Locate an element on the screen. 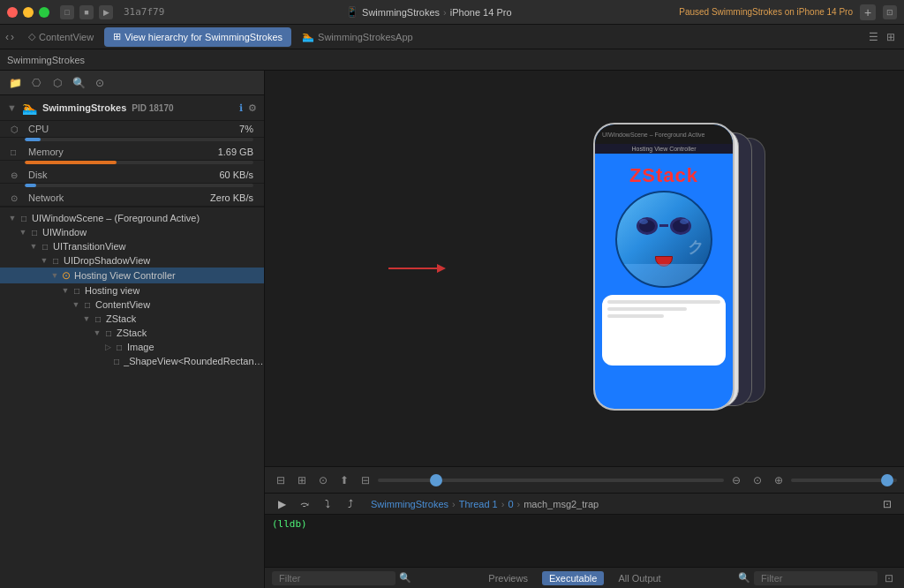  close-button is located at coordinates (12, 12).